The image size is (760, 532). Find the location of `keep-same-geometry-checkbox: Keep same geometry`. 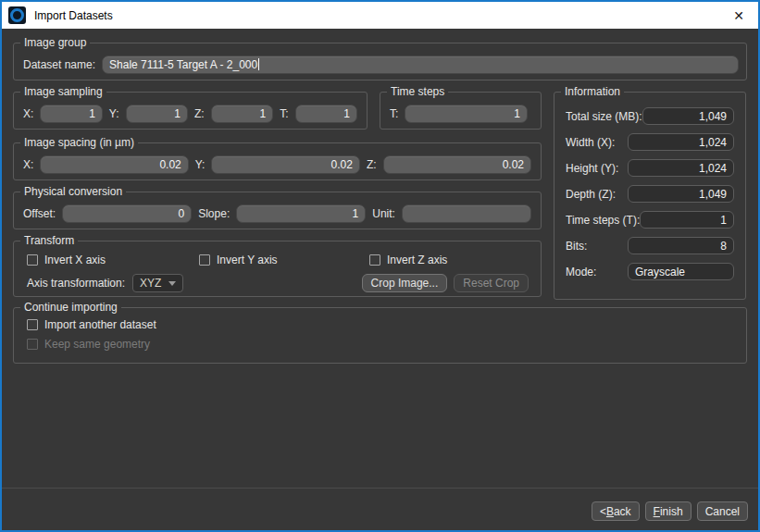

keep-same-geometry-checkbox: Keep same geometry is located at coordinates (89, 344).